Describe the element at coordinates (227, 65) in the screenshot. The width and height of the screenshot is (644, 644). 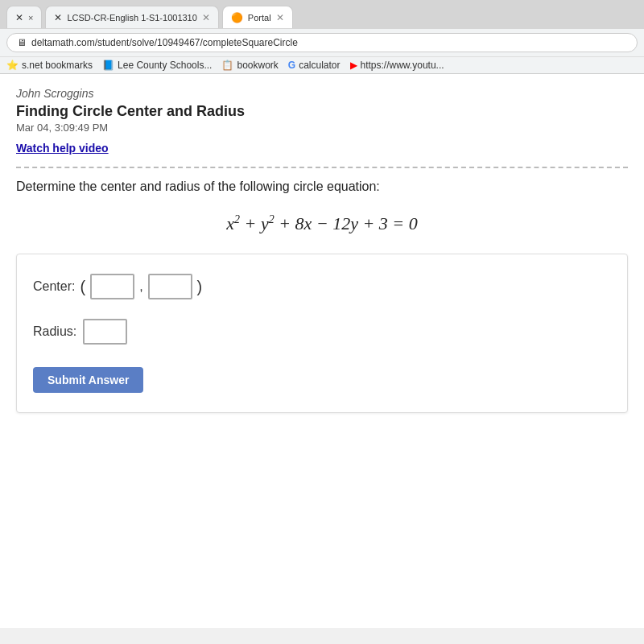
I see `bookmark-icon-3: 📋` at that location.